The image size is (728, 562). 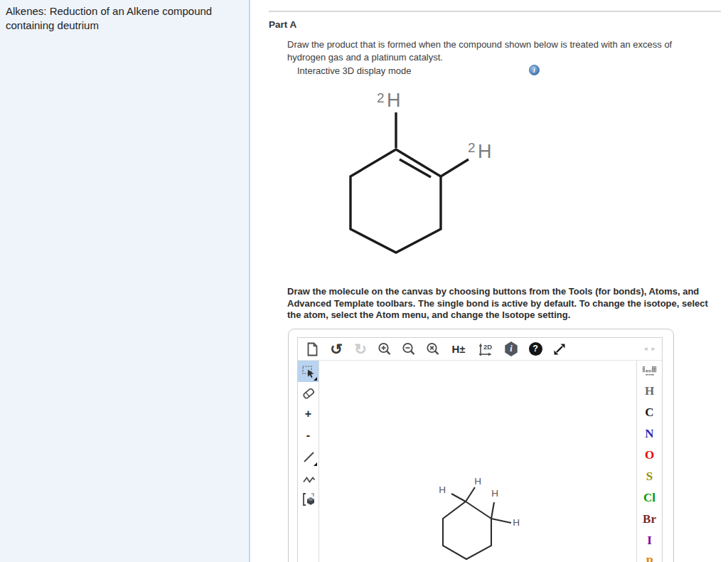 What do you see at coordinates (309, 435) in the screenshot?
I see `minus-icon: -` at bounding box center [309, 435].